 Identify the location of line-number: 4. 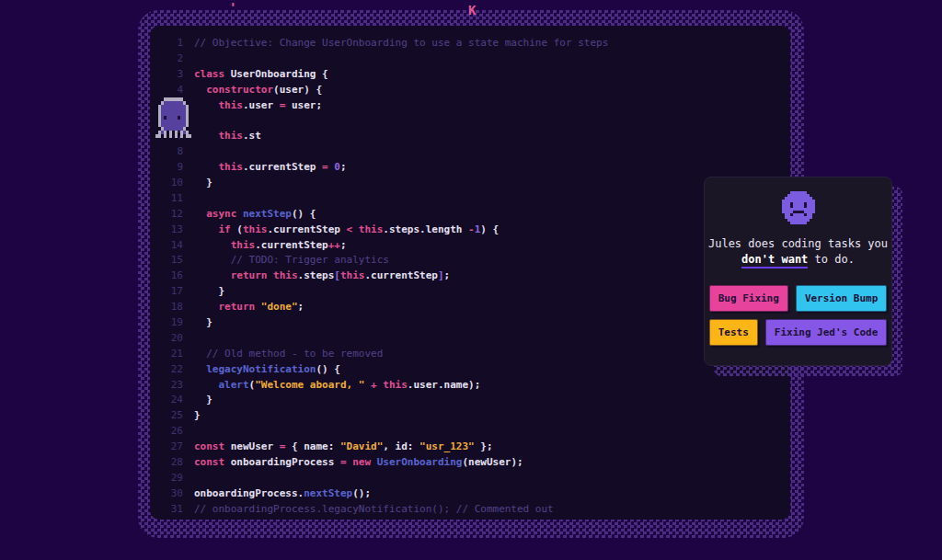
(177, 90).